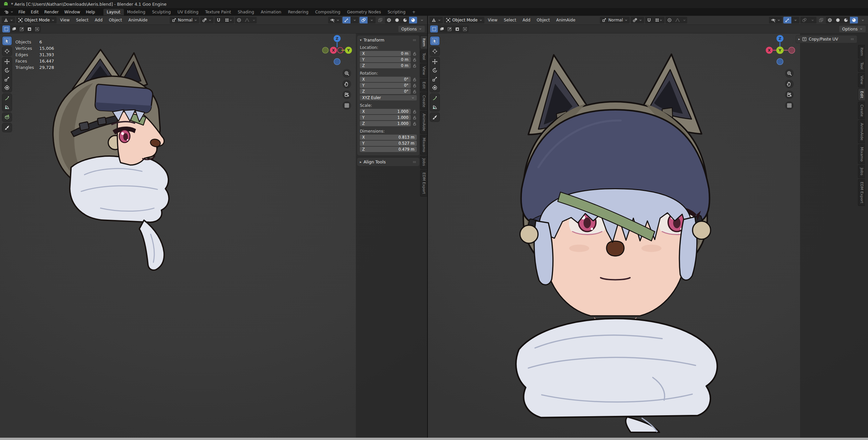  Describe the element at coordinates (335, 20) in the screenshot. I see `visibility-dropdown` at that location.